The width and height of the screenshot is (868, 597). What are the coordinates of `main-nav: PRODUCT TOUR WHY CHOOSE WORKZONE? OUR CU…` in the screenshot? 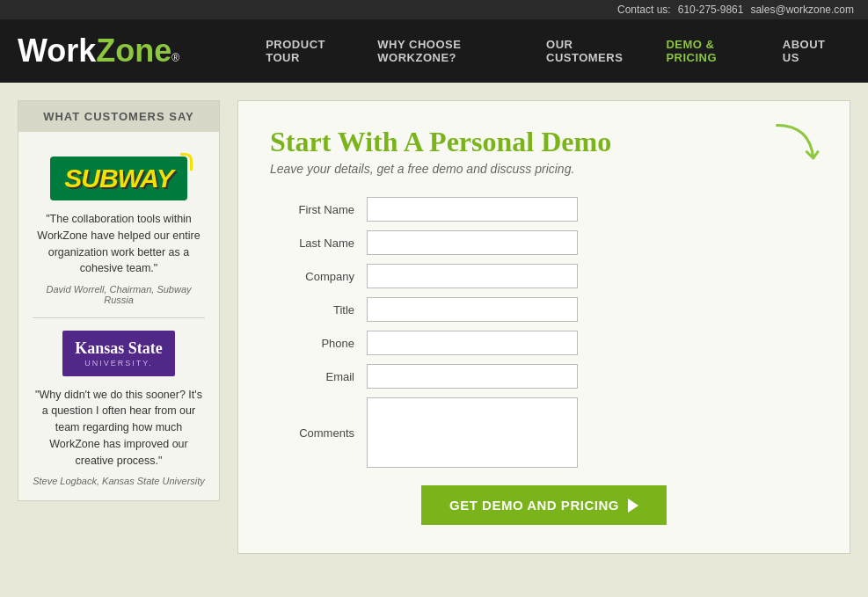 It's located at (551, 51).